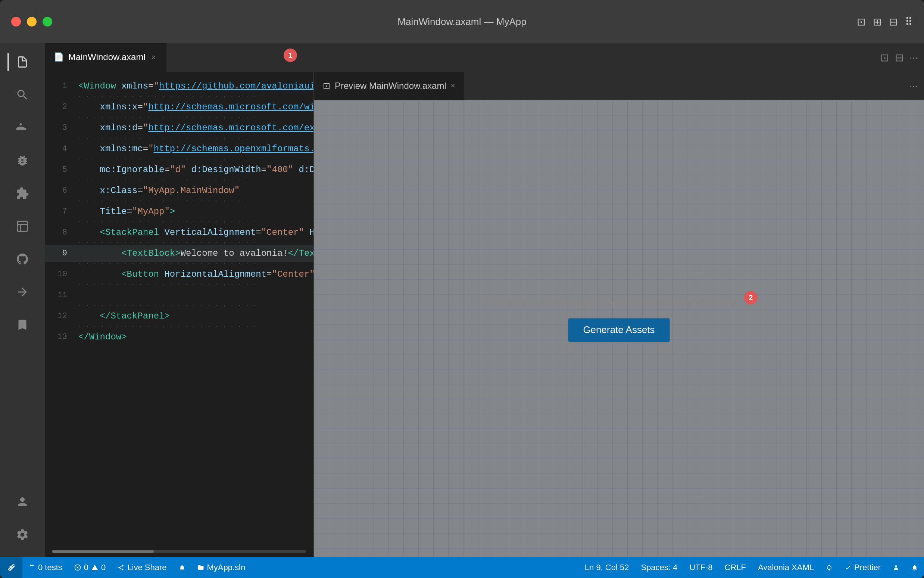 The height and width of the screenshot is (578, 924). Describe the element at coordinates (914, 86) in the screenshot. I see `preview-tab-actions: ···` at that location.